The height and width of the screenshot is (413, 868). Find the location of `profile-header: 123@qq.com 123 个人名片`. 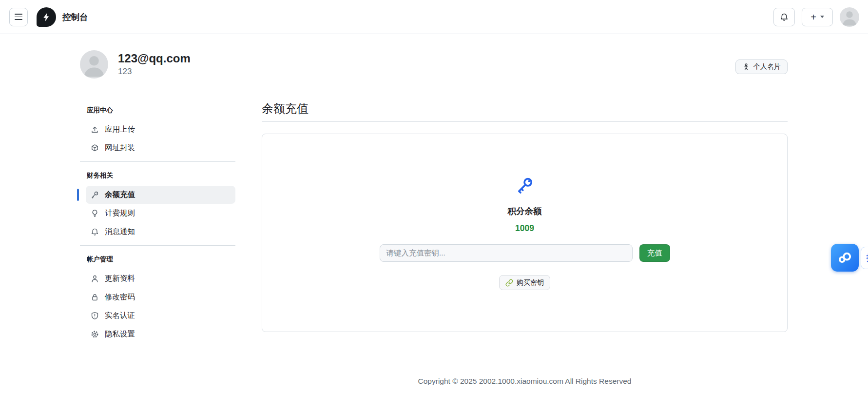

profile-header: 123@qq.com 123 个人名片 is located at coordinates (434, 64).